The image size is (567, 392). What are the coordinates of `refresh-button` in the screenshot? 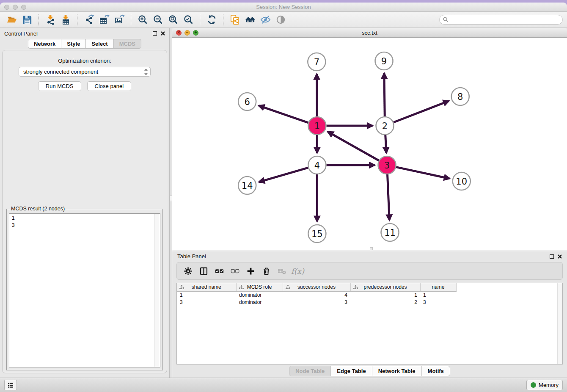 It's located at (212, 20).